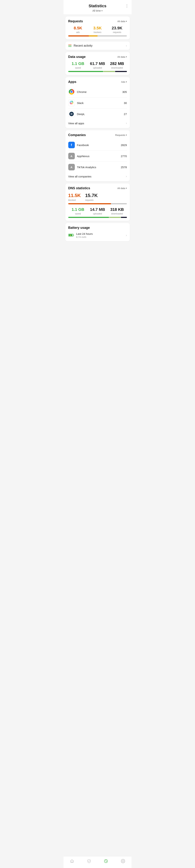 Image resolution: width=195 pixels, height=868 pixels. What do you see at coordinates (127, 6) in the screenshot?
I see `menu-button: ⋮` at bounding box center [127, 6].